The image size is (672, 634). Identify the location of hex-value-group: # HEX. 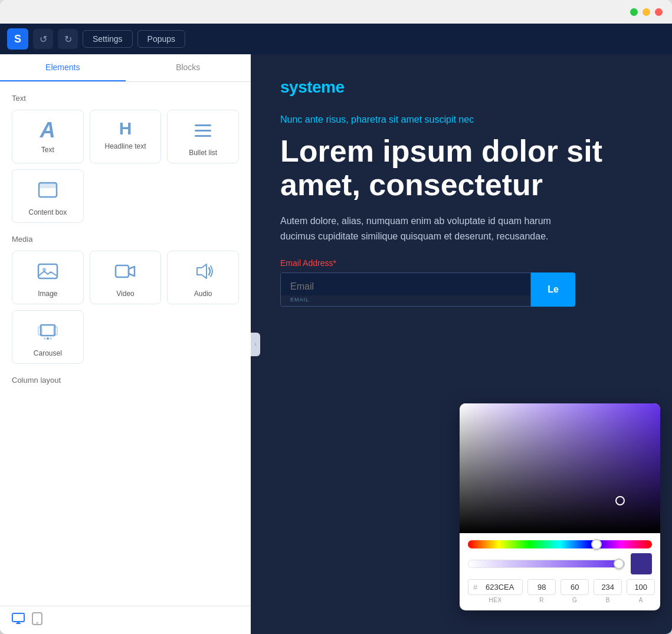
(496, 591).